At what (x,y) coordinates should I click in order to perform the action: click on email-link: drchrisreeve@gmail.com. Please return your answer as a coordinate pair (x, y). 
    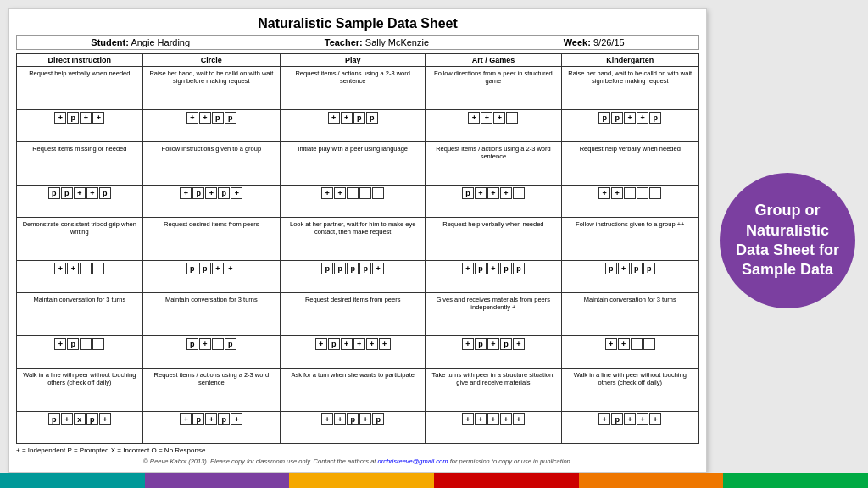
    Looking at the image, I should click on (412, 461).